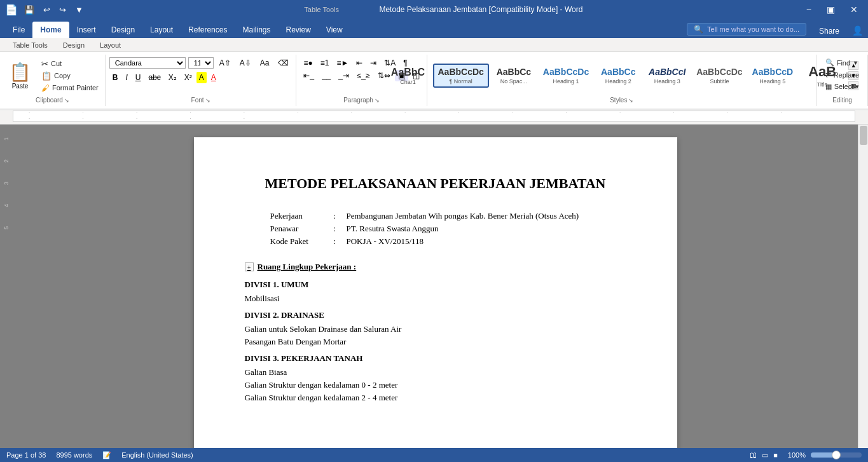 This screenshot has width=868, height=462. What do you see at coordinates (74, 45) in the screenshot?
I see `table-tools-design-tab: Design` at bounding box center [74, 45].